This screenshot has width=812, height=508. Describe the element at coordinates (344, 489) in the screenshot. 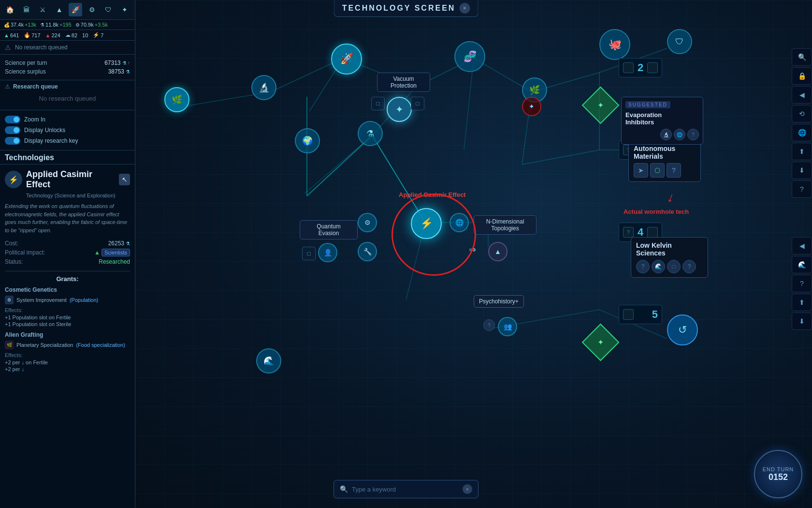

I see `search-icon: 🔍` at that location.